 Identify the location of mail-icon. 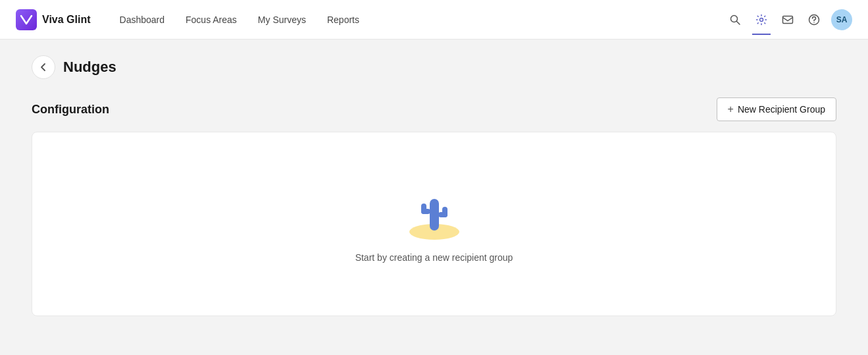
(788, 20).